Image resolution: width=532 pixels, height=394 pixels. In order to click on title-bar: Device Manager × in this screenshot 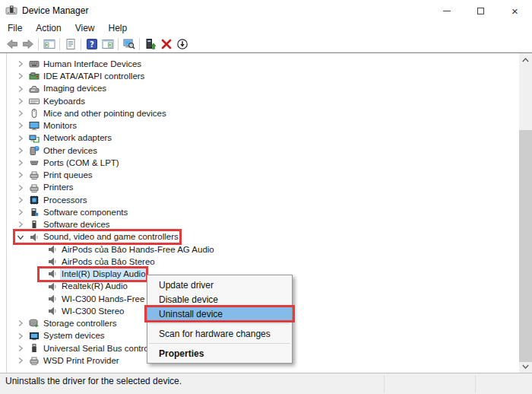, I will do `click(266, 11)`.